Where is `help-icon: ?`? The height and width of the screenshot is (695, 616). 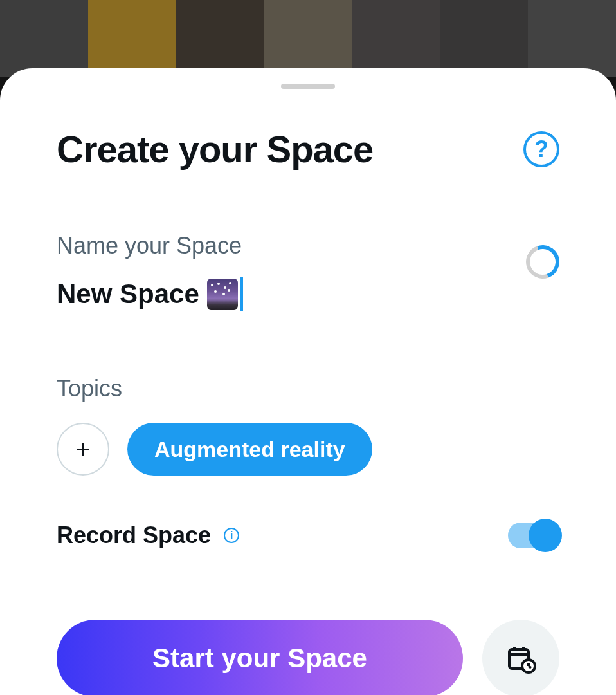 help-icon: ? is located at coordinates (541, 149).